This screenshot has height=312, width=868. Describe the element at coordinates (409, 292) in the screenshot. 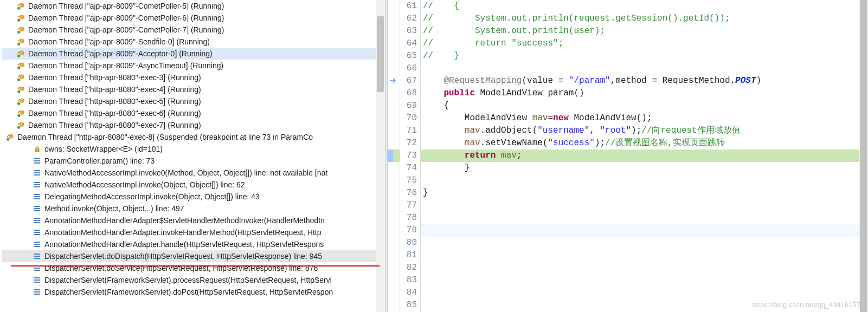

I see `line-number: 84` at that location.